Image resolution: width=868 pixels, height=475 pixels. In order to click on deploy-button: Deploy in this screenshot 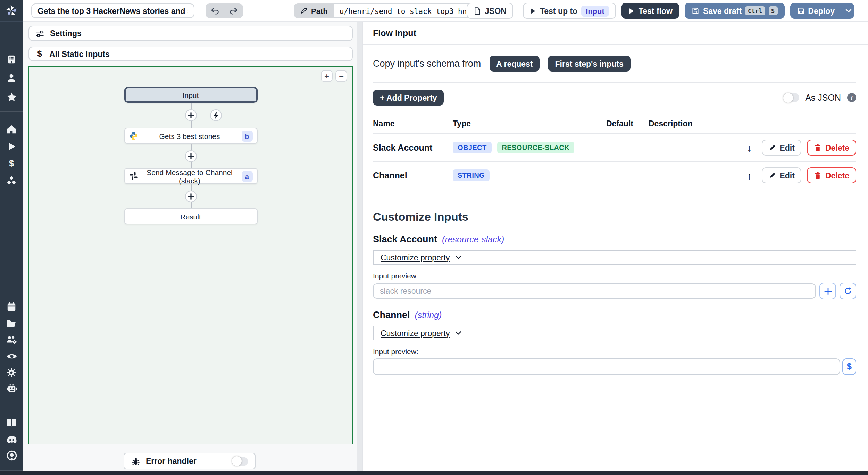, I will do `click(816, 11)`.